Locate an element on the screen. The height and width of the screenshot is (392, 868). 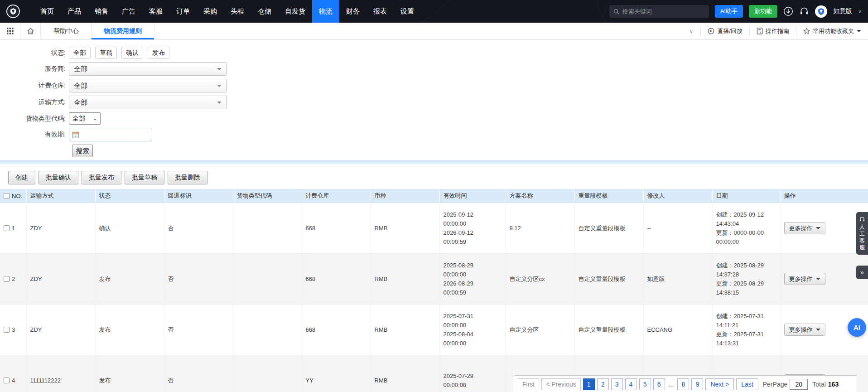
page-button-3: 3 is located at coordinates (617, 384).